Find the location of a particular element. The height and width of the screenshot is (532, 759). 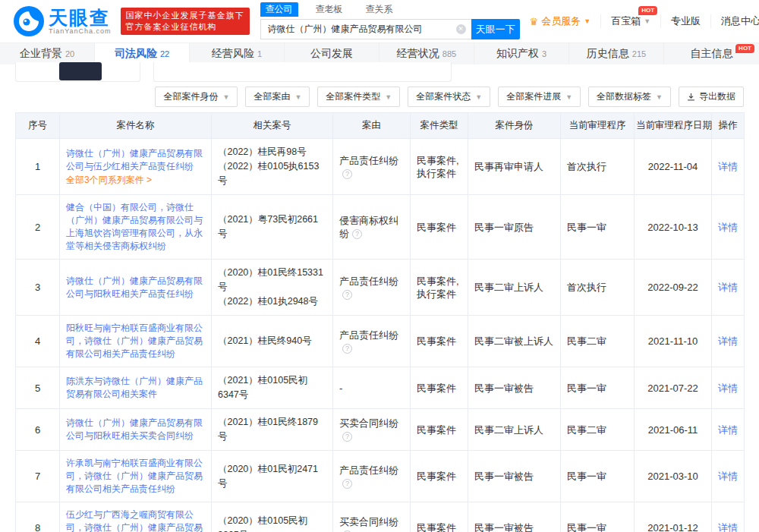

filter-dropdown: 全部案件身份▼ is located at coordinates (196, 97).